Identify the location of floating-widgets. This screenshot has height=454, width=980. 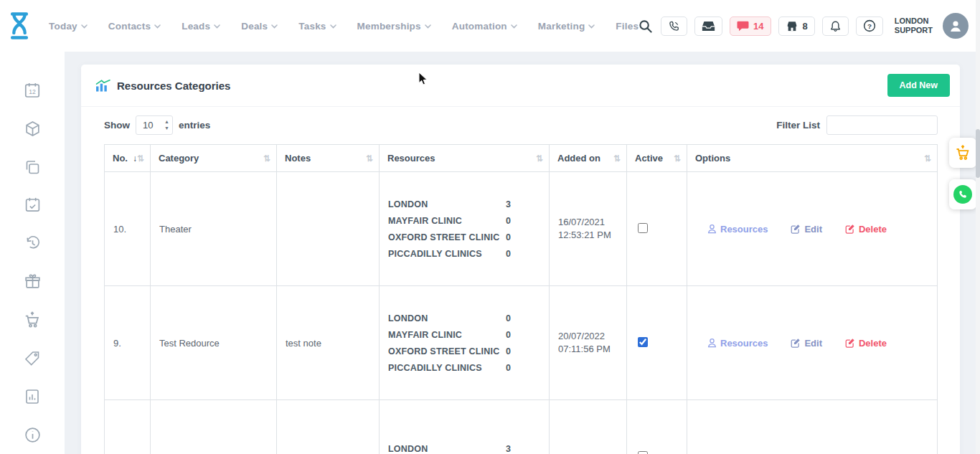
(963, 174).